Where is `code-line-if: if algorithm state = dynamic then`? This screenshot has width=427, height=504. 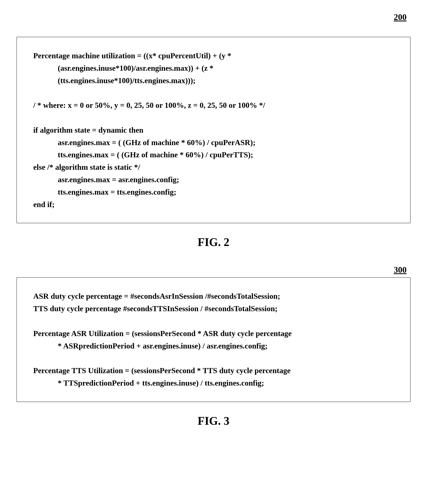 code-line-if: if algorithm state = dynamic then is located at coordinates (214, 130).